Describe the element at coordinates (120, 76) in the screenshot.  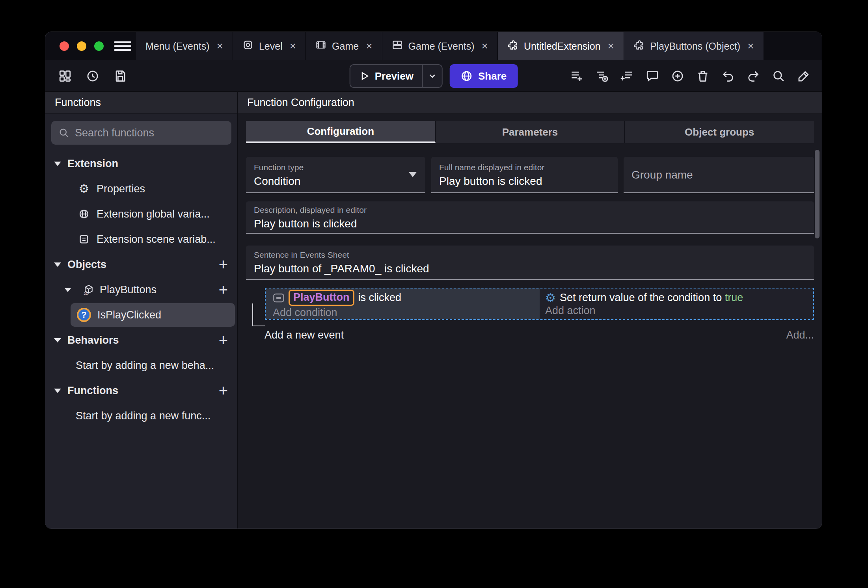
I see `save-icon` at that location.